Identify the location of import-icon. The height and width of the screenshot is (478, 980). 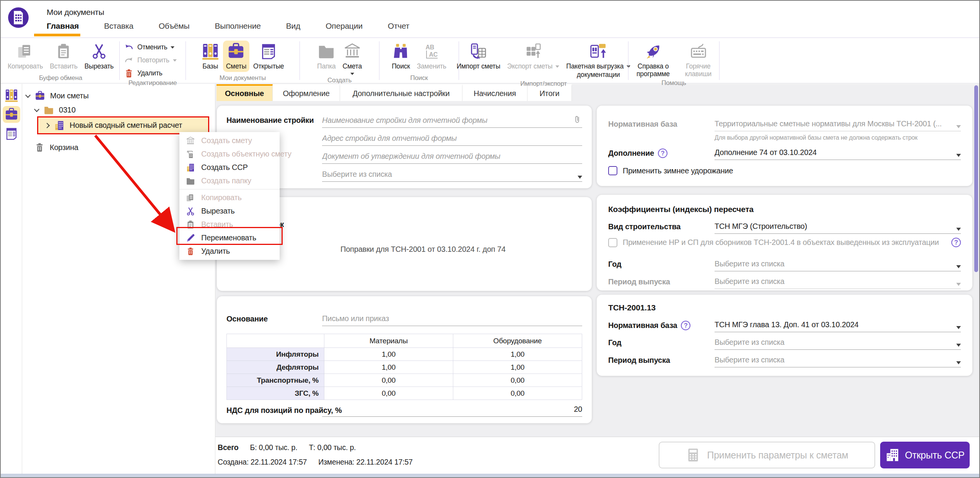
(479, 51).